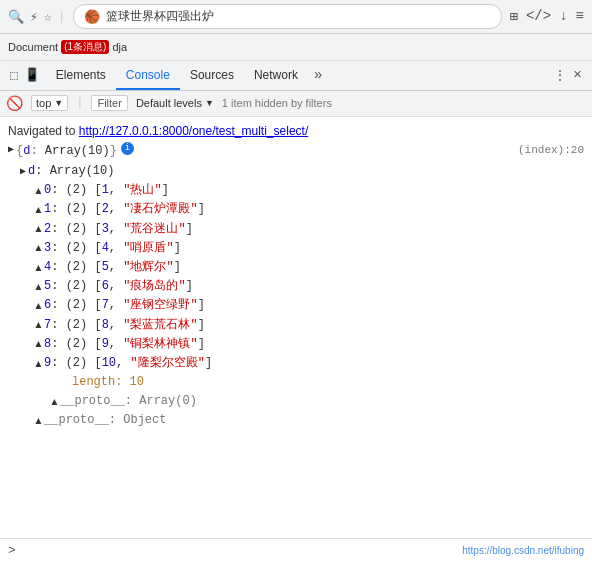 Image resolution: width=592 pixels, height=562 pixels. What do you see at coordinates (296, 268) in the screenshot?
I see `array-item-4: ▶ 4 : (2) [5, "地辉尔"]` at bounding box center [296, 268].